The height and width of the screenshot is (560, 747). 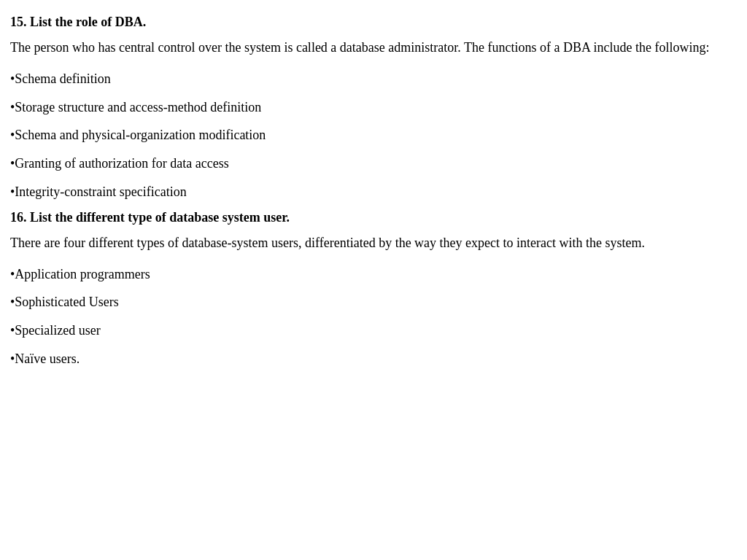 What do you see at coordinates (374, 108) in the screenshot?
I see `bullet-15-2: •Storage structure and access-method def…` at bounding box center [374, 108].